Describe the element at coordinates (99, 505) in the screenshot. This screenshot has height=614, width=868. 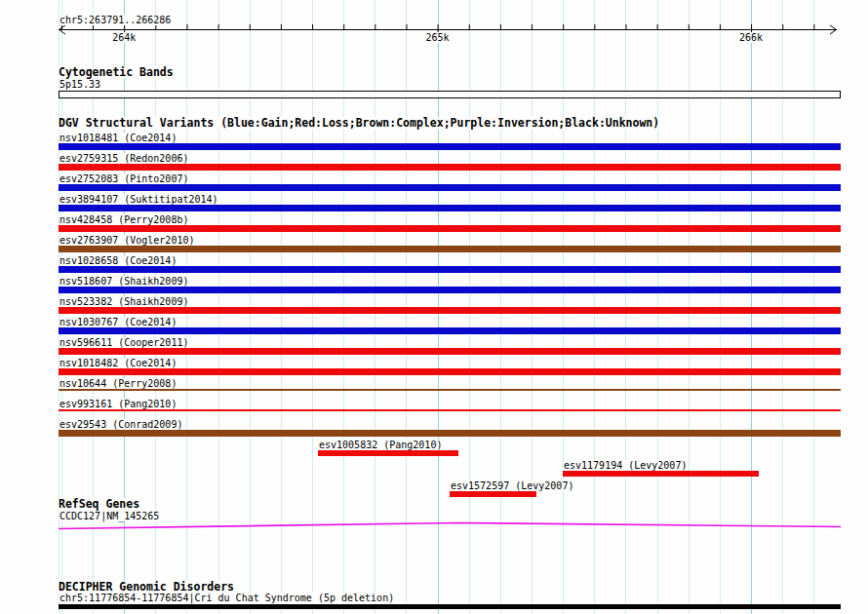
I see `section-title-refseq-genes: RefSeq Genes` at that location.